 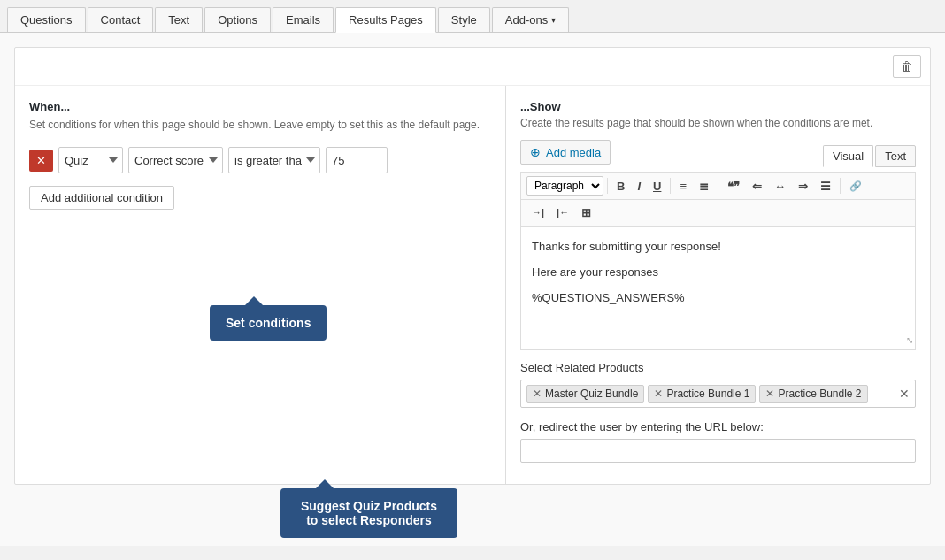 What do you see at coordinates (904, 394) in the screenshot?
I see `clear-all-products-button: ✕` at bounding box center [904, 394].